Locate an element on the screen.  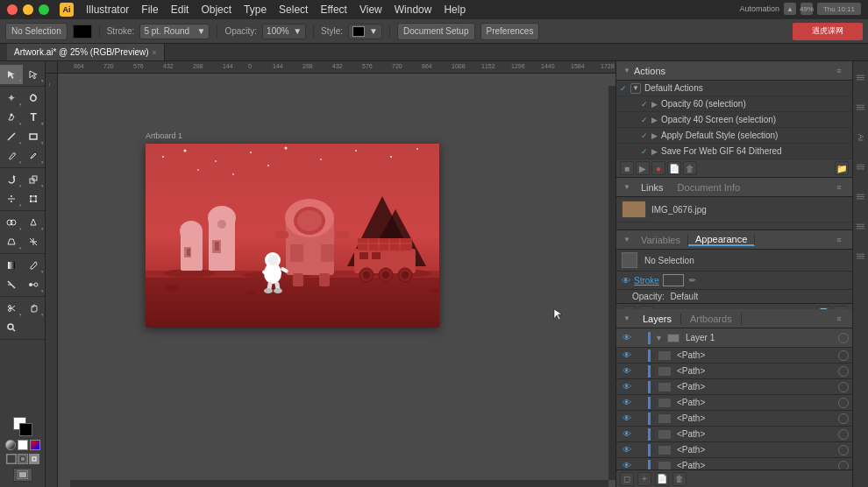
rect-tool: ▾ is located at coordinates (34, 137).